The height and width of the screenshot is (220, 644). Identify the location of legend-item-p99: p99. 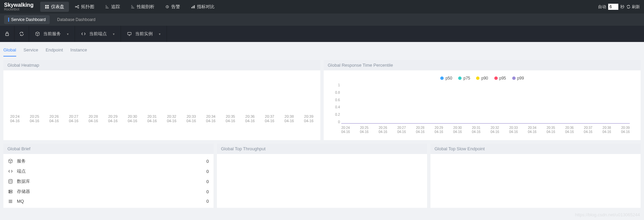
(518, 78).